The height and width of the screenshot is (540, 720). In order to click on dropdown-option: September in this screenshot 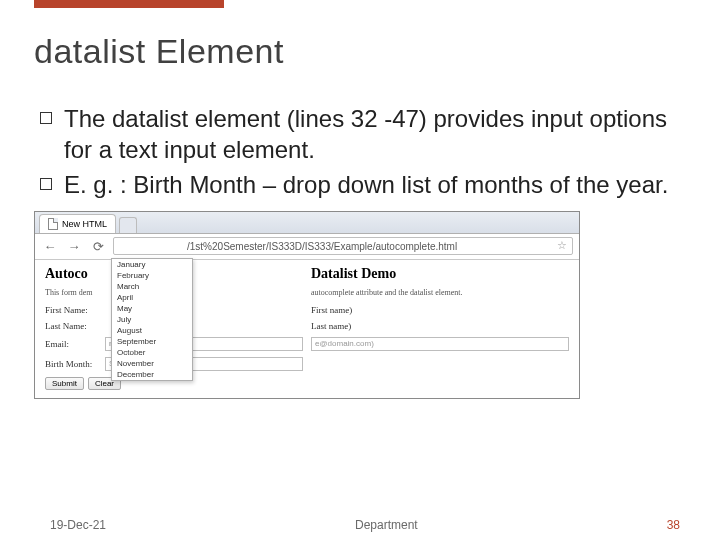, I will do `click(152, 342)`.